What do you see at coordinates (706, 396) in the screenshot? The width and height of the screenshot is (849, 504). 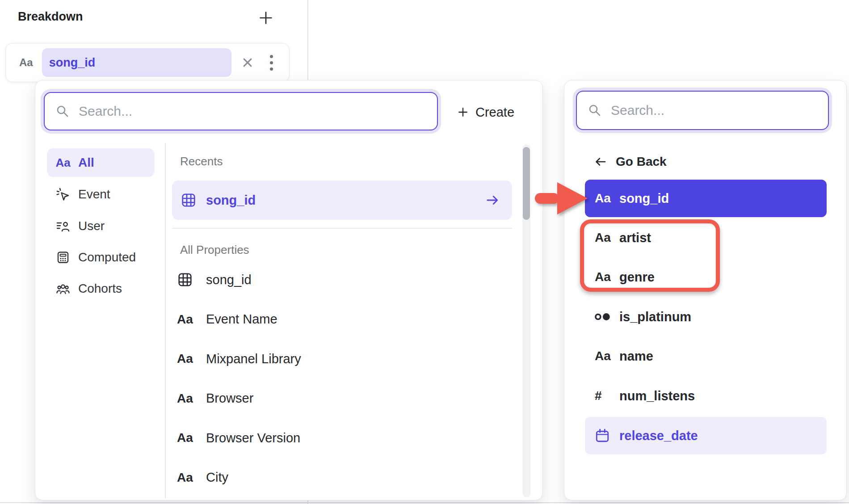 I see `sub-property-row-num-listens: # num_listens` at bounding box center [706, 396].